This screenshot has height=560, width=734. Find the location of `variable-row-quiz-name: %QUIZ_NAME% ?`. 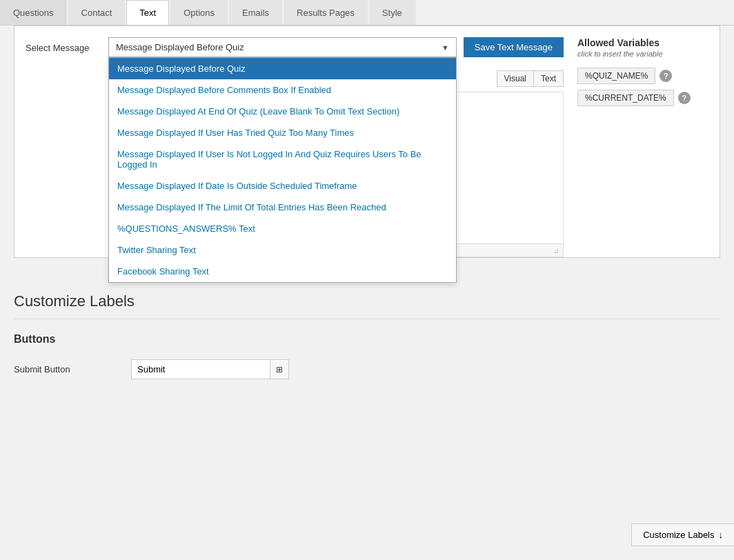

variable-row-quiz-name: %QUIZ_NAME% ? is located at coordinates (643, 76).